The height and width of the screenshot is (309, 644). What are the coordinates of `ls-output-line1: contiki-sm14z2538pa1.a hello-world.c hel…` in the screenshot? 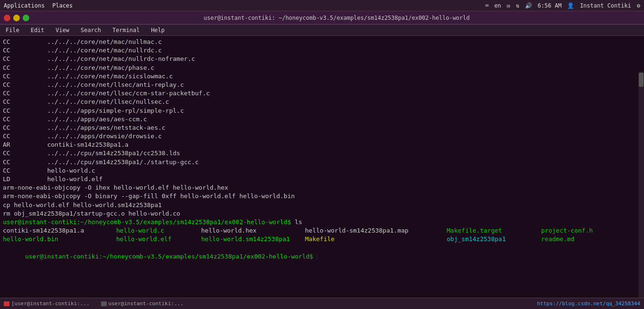 It's located at (322, 231).